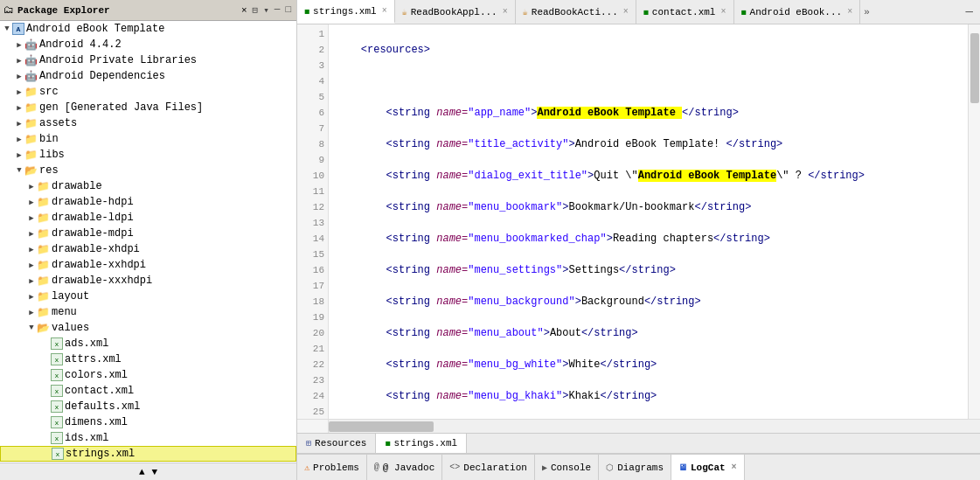  I want to click on tree-item-ads-xml: x ads.xml, so click(149, 344).